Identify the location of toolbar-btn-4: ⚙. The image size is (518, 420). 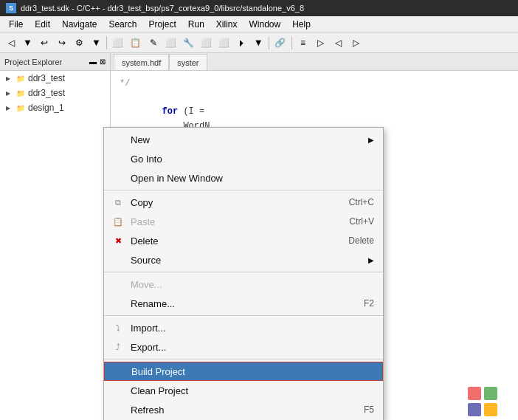
(80, 43).